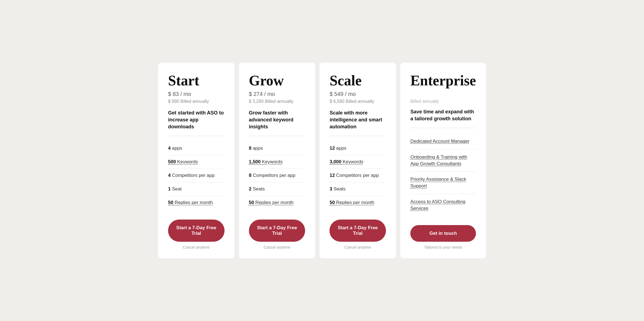  Describe the element at coordinates (443, 101) in the screenshot. I see `plan-billed-enterprise: Billed annually` at that location.